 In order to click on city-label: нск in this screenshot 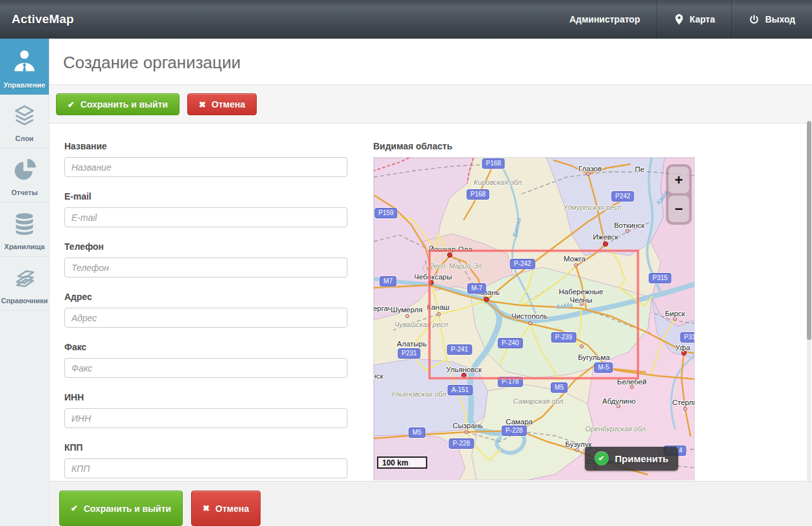, I will do `click(378, 376)`.